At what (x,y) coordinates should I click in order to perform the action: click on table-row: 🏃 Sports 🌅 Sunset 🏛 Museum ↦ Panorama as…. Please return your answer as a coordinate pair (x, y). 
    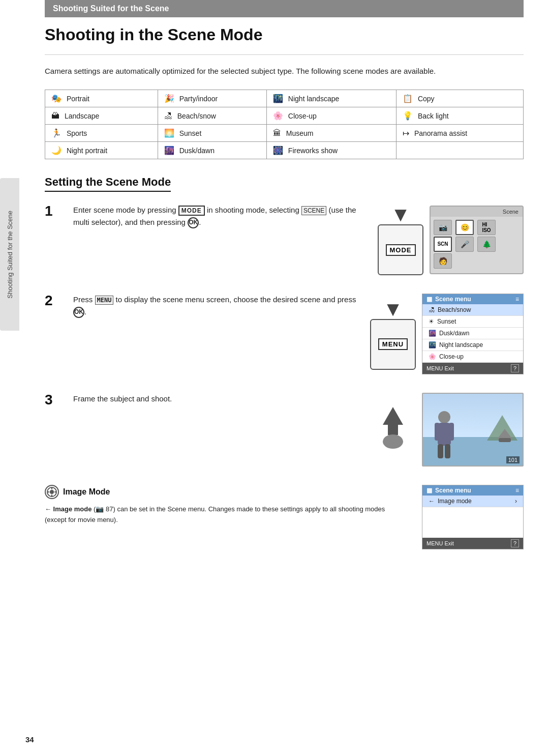
    Looking at the image, I should click on (285, 133).